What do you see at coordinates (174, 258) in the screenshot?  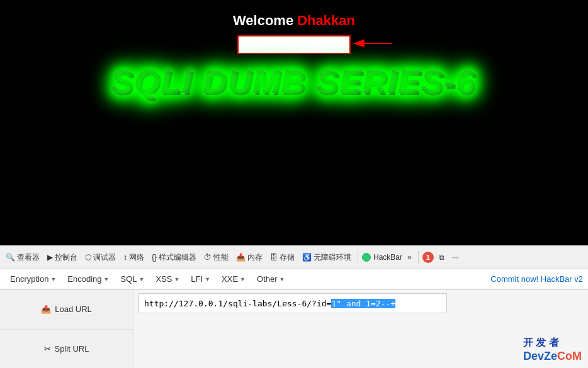 I see `toolbar-style-editor: {} 样式编辑器` at bounding box center [174, 258].